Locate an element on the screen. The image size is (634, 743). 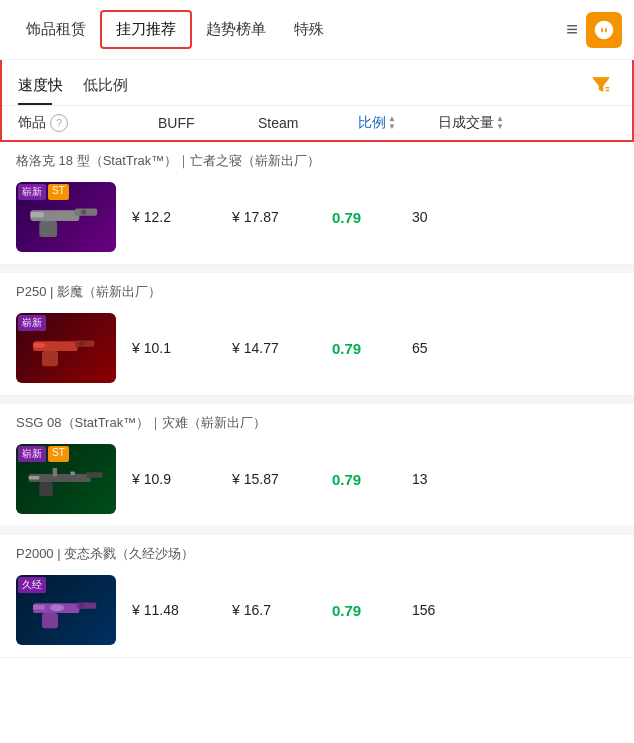
buff-price: ¥ 10.9 is located at coordinates (182, 479).